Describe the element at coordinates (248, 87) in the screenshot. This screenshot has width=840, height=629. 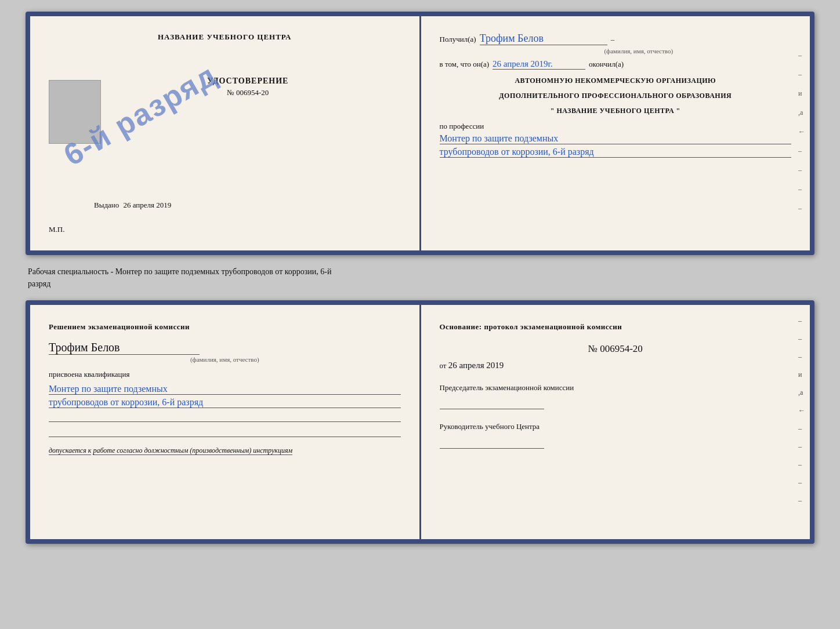
I see `udost-block: УДОСТОВЕРЕНИЕ № 006954-20` at that location.